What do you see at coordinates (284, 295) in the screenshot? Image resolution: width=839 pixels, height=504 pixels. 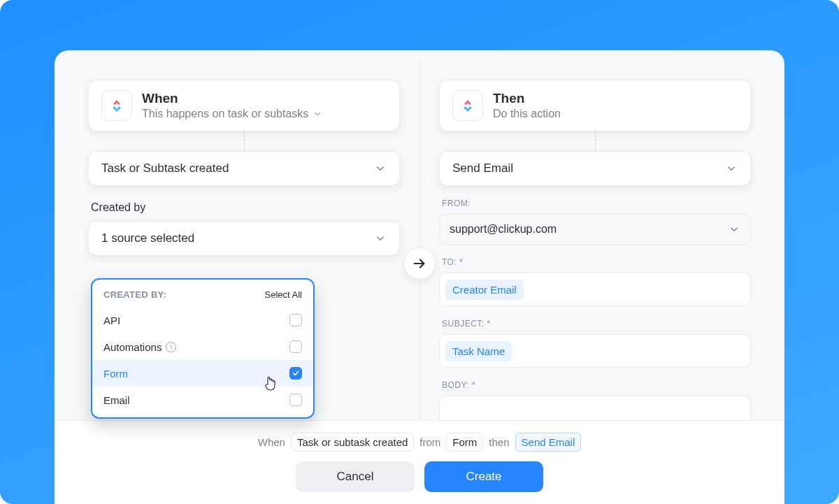 I see `select-all-link: Select All` at bounding box center [284, 295].